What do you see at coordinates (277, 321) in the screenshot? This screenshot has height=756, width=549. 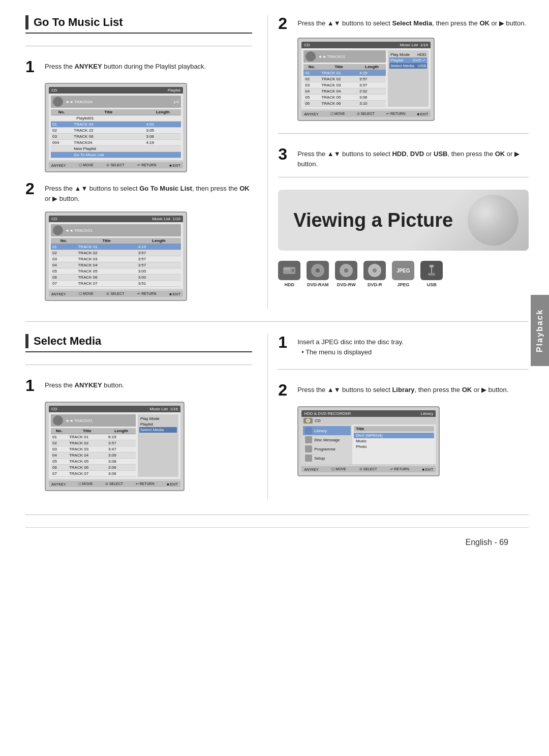 I see `main-divider` at bounding box center [277, 321].